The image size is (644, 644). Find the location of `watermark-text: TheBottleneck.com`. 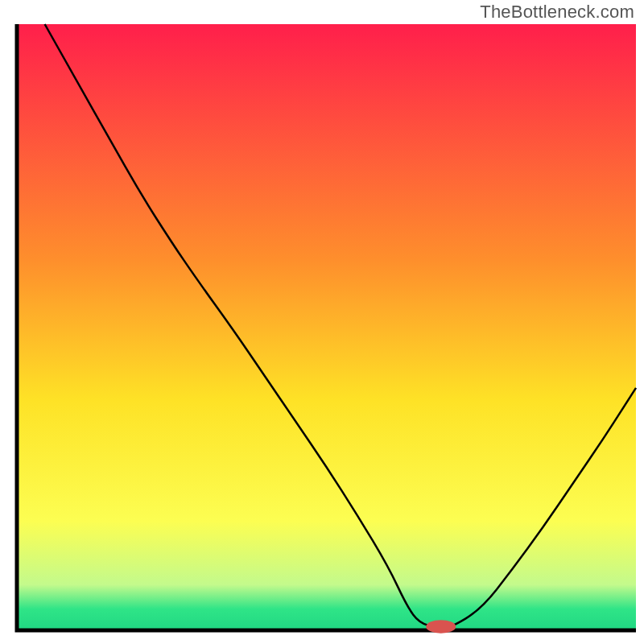

watermark-text: TheBottleneck.com is located at coordinates (557, 12).